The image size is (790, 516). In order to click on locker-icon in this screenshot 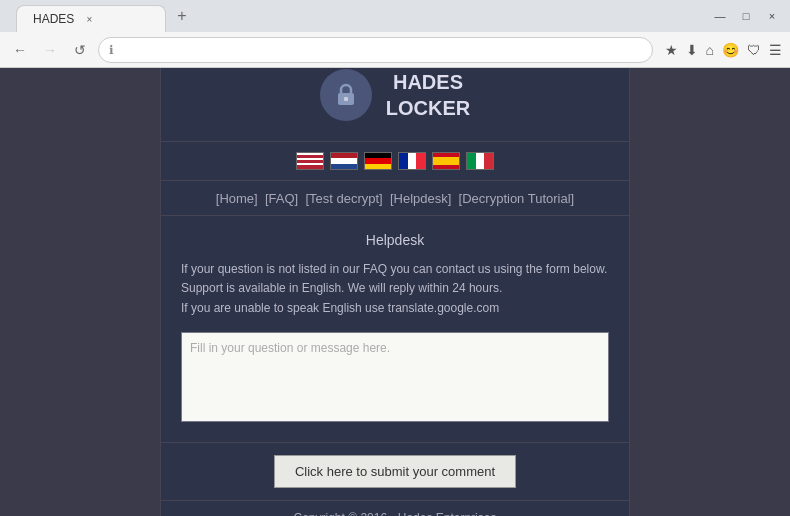, I will do `click(346, 95)`.